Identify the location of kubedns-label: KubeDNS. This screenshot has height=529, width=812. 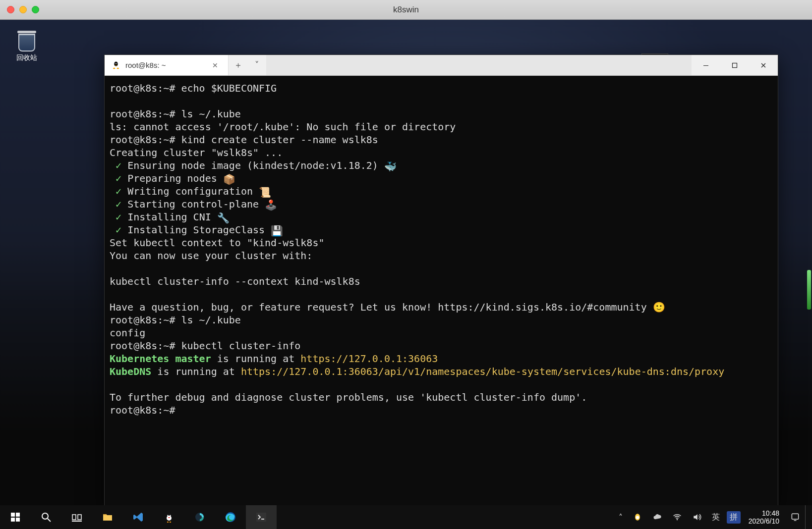
(130, 371).